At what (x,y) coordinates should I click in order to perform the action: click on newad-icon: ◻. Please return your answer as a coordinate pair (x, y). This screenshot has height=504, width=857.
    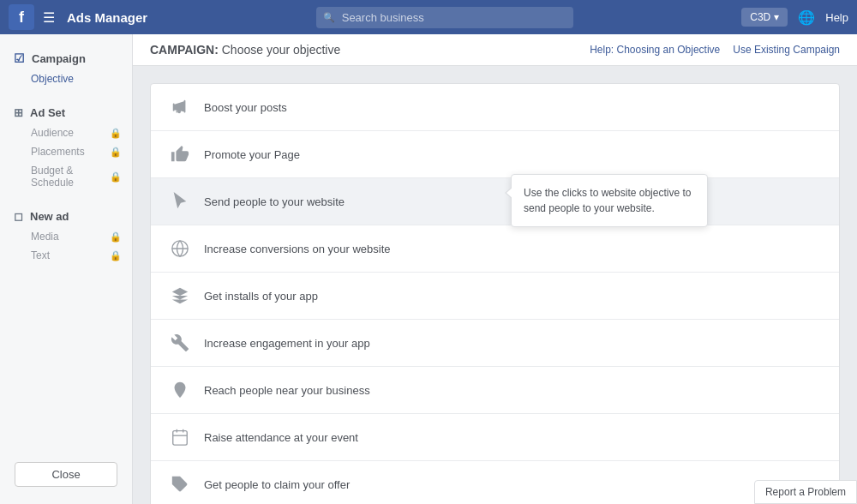
    Looking at the image, I should click on (19, 216).